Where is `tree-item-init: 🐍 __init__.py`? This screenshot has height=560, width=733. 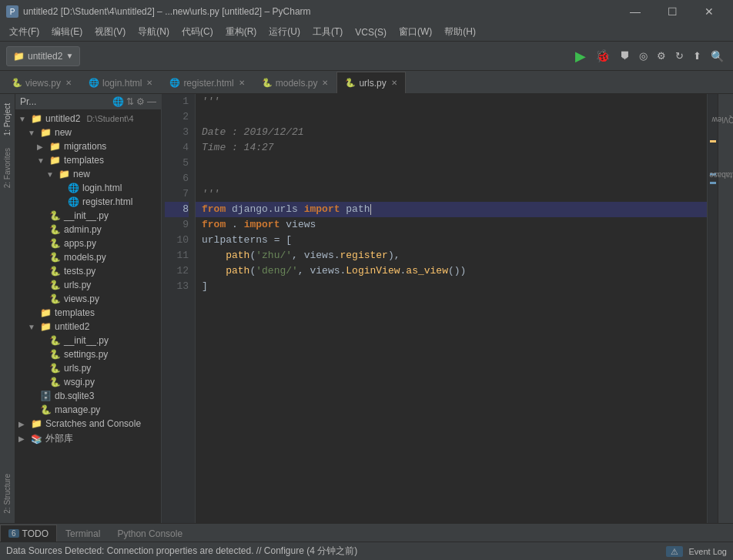
tree-item-init: 🐍 __init__.py is located at coordinates (88, 216).